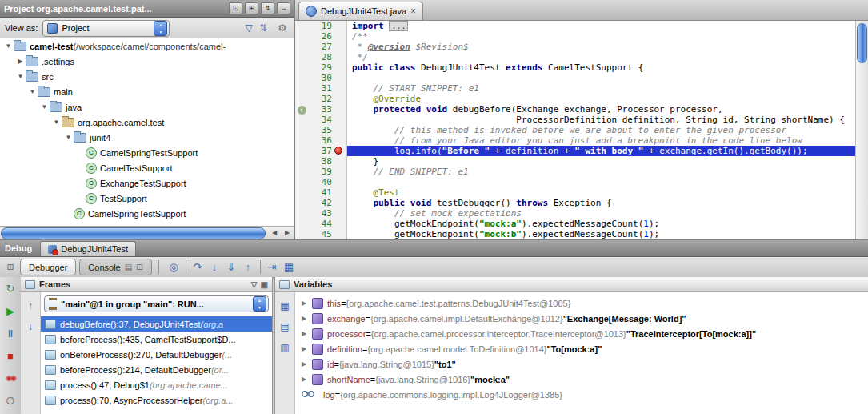  Describe the element at coordinates (10, 311) in the screenshot. I see `resume-icon: ▶` at that location.